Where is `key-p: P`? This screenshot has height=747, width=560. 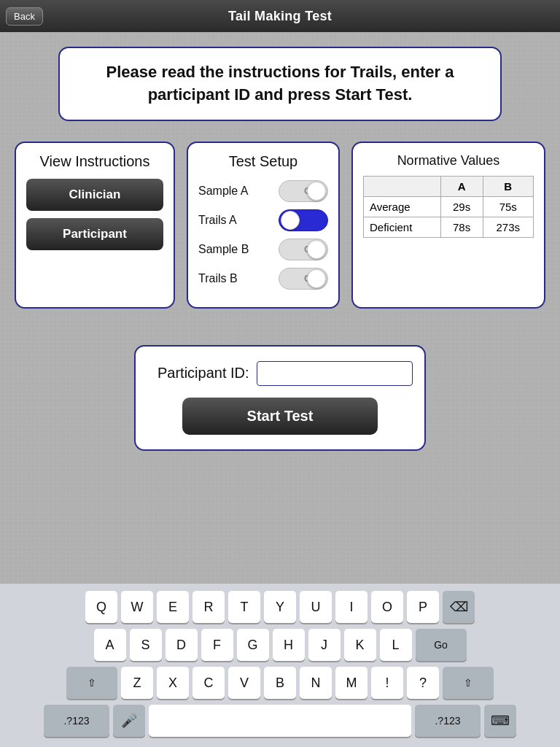 key-p: P is located at coordinates (423, 607).